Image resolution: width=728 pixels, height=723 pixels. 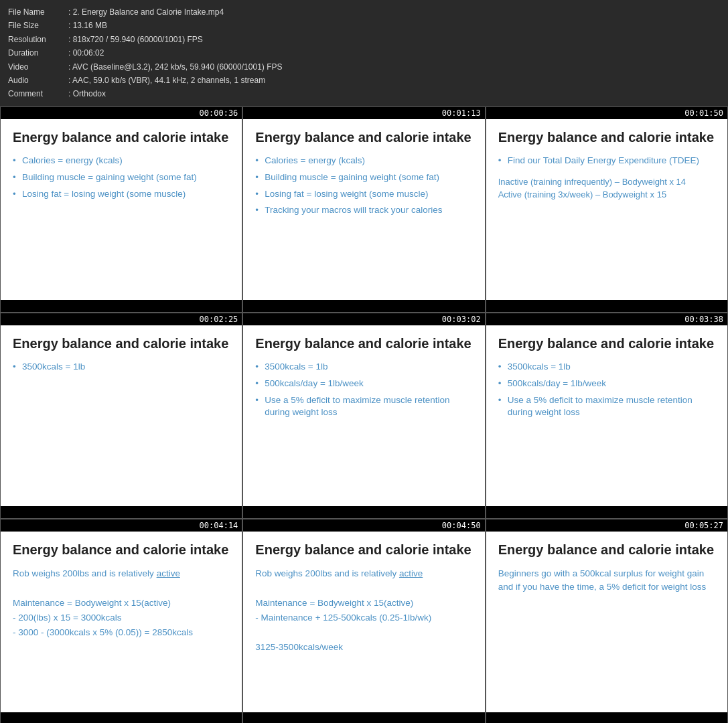 What do you see at coordinates (175, 67) in the screenshot?
I see `video-value: : AVC (Baseline@L3.2), 242 kb/s, 59.940 …` at bounding box center [175, 67].